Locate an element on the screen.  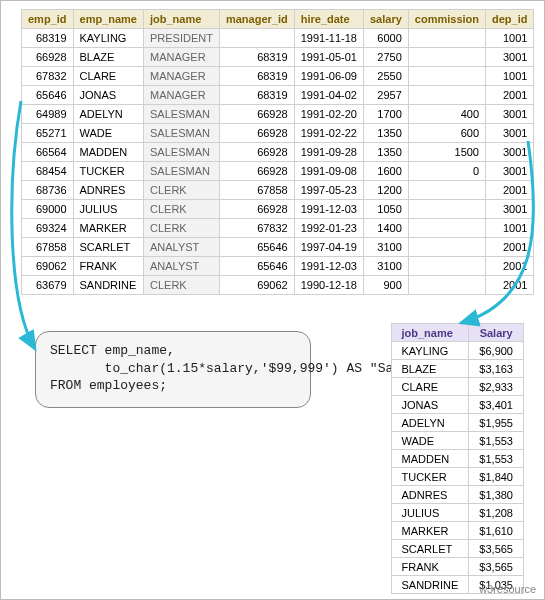
sql-line: SELECT emp_name, is located at coordinates (172, 351).